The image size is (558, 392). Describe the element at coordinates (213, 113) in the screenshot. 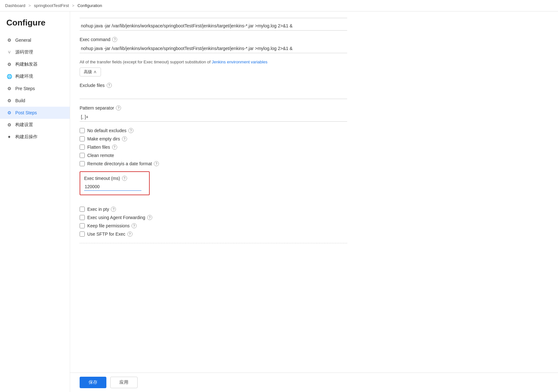

I see `pattern-separator-group: Pattern separator ?` at that location.